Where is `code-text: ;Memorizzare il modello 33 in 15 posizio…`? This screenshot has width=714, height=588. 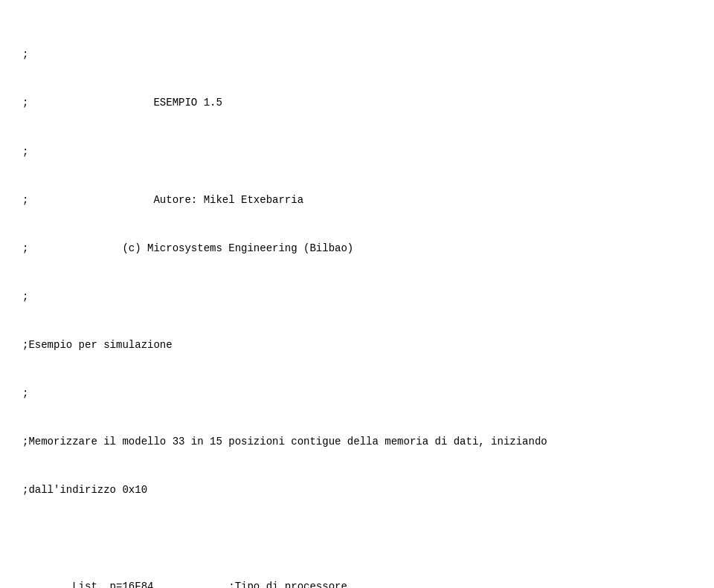
code-text: ;Memorizzare il modello 33 in 15 posizio… is located at coordinates (285, 442).